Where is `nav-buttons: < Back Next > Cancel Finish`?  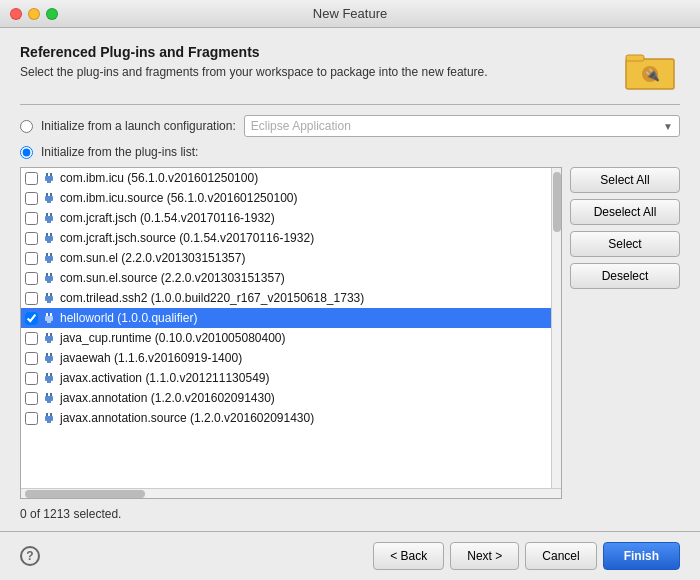
nav-buttons: < Back Next > Cancel Finish is located at coordinates (526, 556).